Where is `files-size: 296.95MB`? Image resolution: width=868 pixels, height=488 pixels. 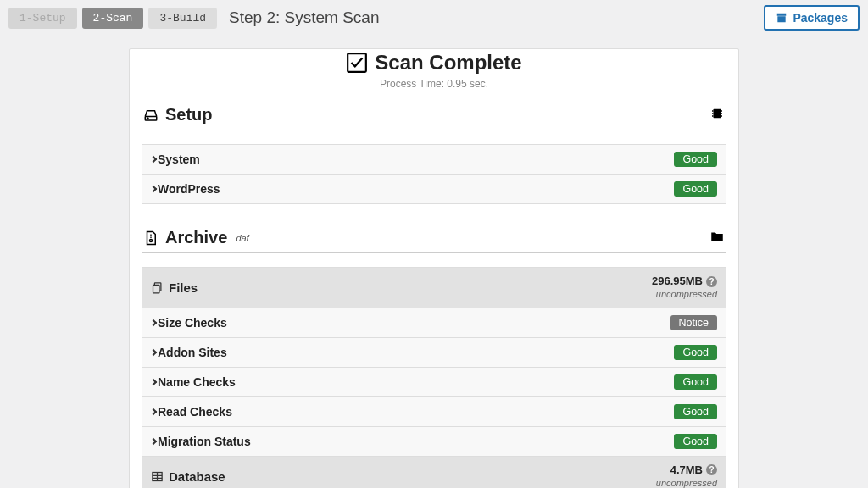
files-size: 296.95MB is located at coordinates (677, 281).